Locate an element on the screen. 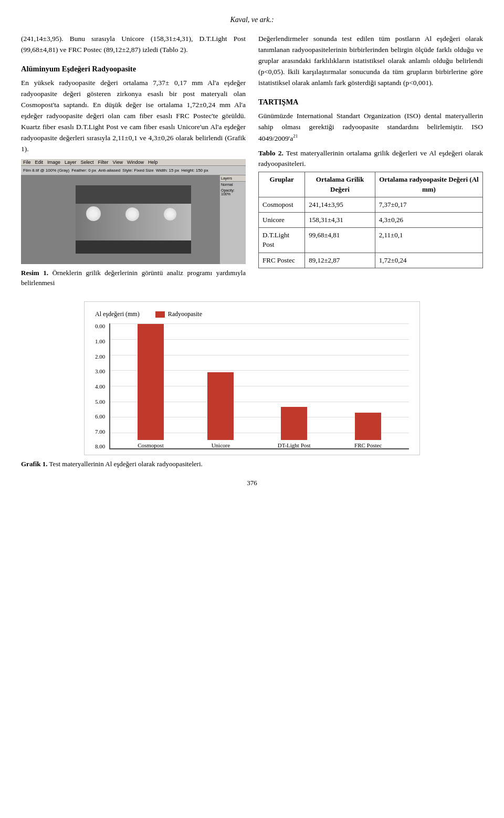 Image resolution: width=504 pixels, height=818 pixels. left-para1: (241,14±3,95). Bunu sırasıyla Unicore (1… is located at coordinates (133, 45).